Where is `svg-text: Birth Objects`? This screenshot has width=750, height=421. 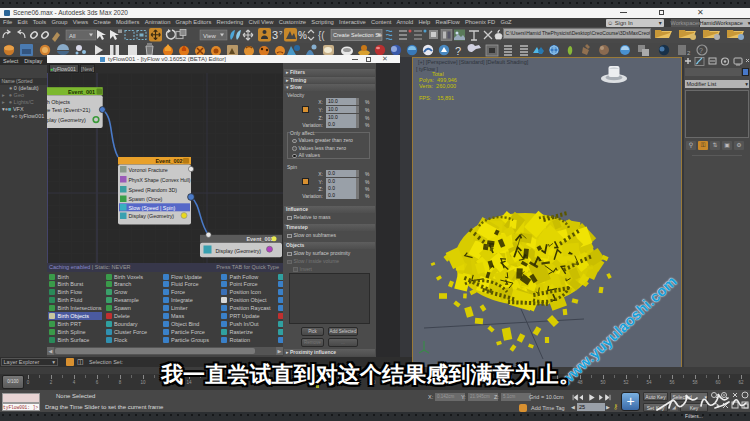
svg-text: Birth Objects is located at coordinates (58, 102).